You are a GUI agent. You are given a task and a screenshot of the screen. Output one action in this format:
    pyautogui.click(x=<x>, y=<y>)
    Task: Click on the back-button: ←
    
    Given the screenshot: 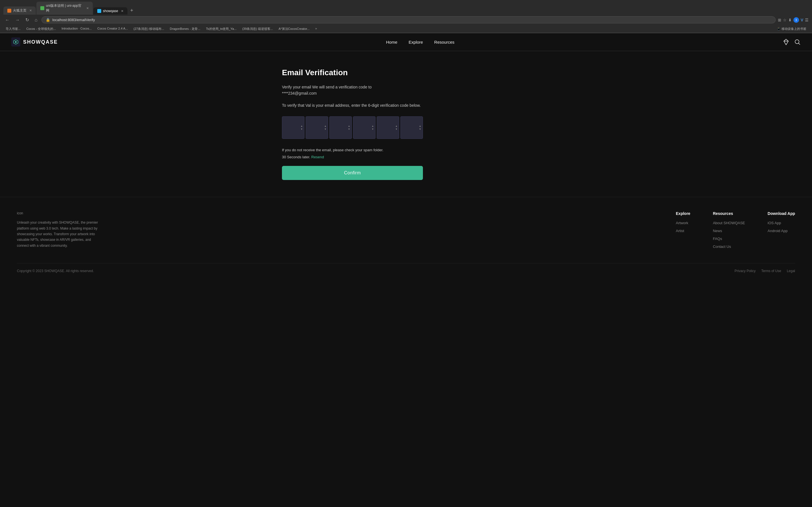 What is the action you would take?
    pyautogui.click(x=7, y=20)
    